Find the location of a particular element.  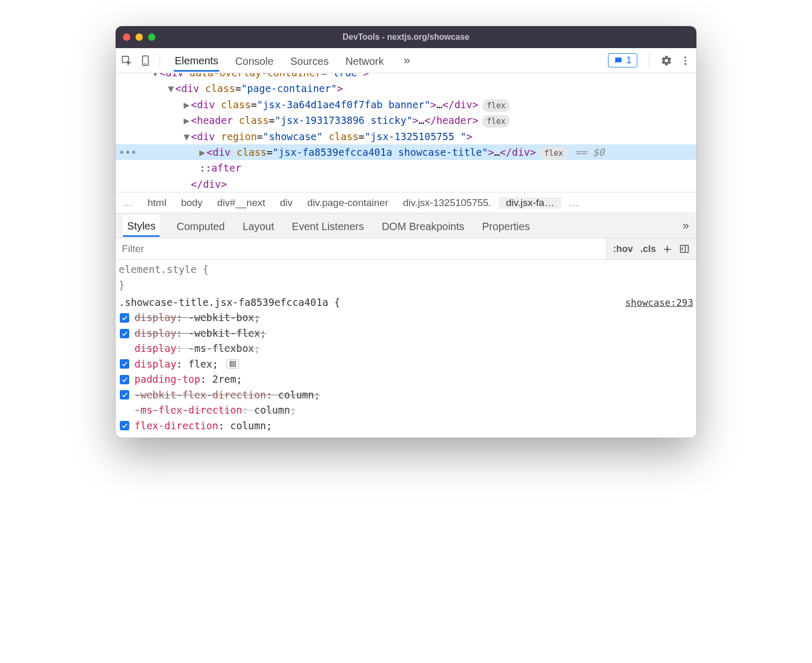

dom-line: ▼<div class="page-container"> is located at coordinates (406, 88).